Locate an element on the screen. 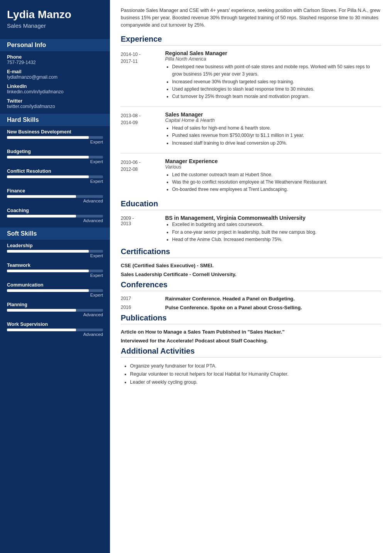 This screenshot has width=392, height=553. exp-job-title: Regional Sales Manager is located at coordinates (273, 53).